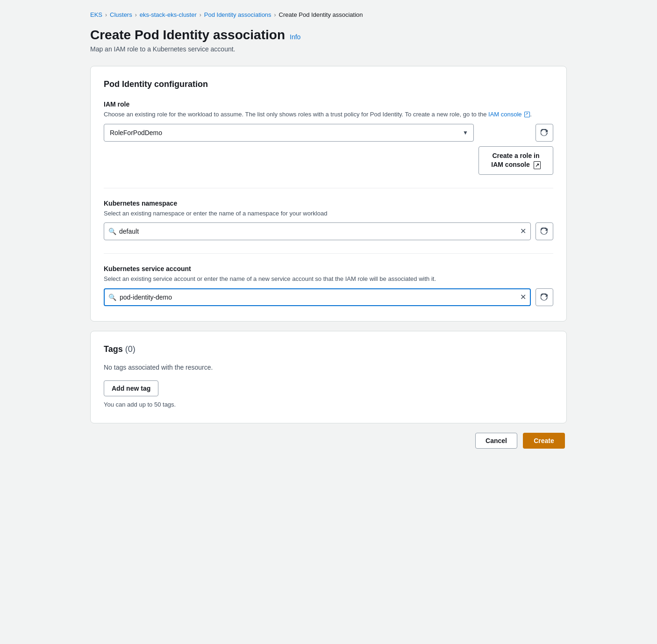 The height and width of the screenshot is (644, 657). What do you see at coordinates (317, 297) in the screenshot?
I see `service-account-search-input` at bounding box center [317, 297].